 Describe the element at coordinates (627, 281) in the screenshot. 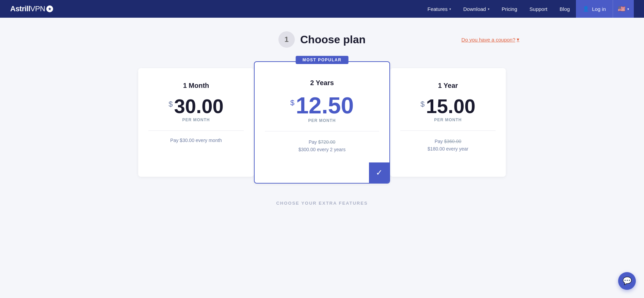

I see `chat-icon: 💬` at that location.